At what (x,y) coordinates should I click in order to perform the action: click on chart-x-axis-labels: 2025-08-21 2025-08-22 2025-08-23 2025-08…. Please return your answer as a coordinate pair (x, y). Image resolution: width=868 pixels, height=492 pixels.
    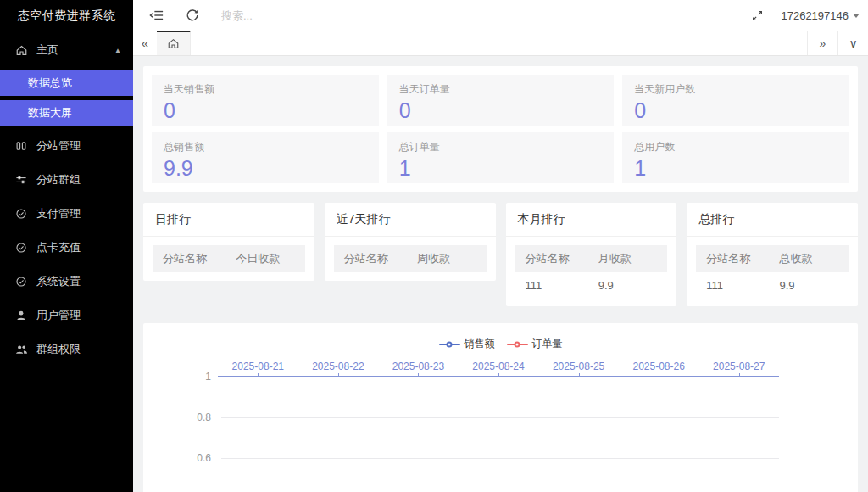
    Looking at the image, I should click on (498, 366).